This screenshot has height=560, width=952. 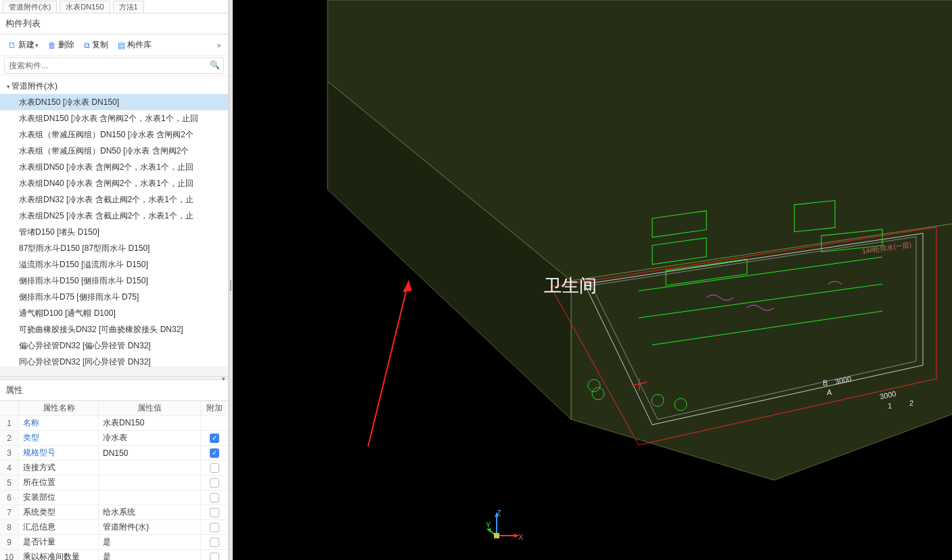 What do you see at coordinates (114, 453) in the screenshot?
I see `property-row: 3规格型号DN150✓` at bounding box center [114, 453].